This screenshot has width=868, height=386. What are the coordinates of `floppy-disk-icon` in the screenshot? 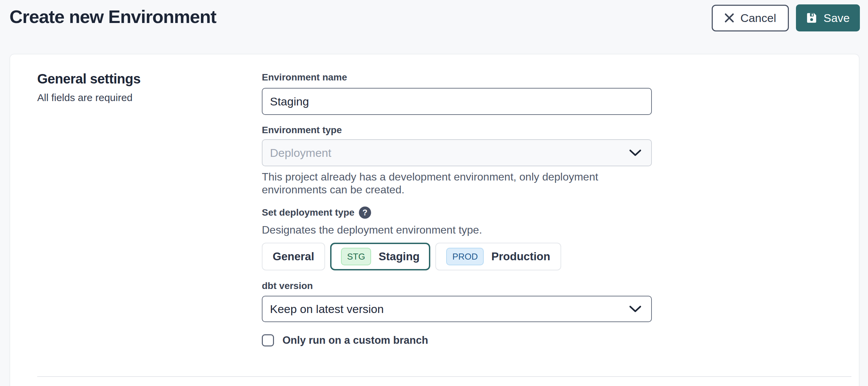 It's located at (812, 18).